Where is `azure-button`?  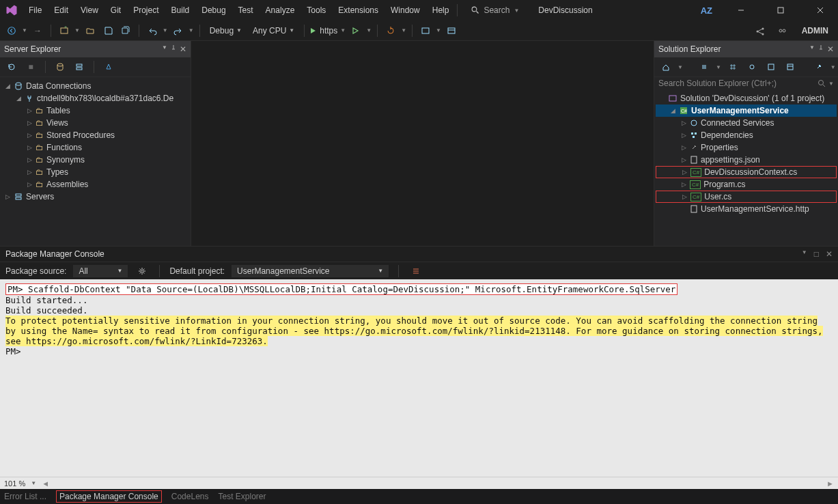
azure-button is located at coordinates (109, 67).